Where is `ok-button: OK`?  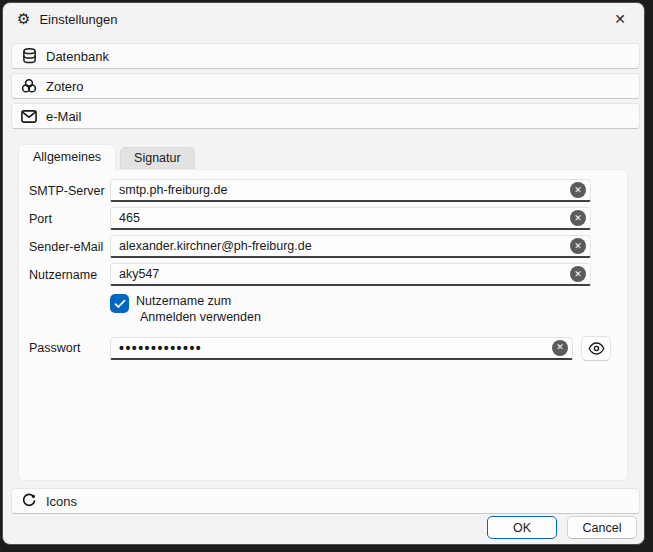 ok-button: OK is located at coordinates (522, 528).